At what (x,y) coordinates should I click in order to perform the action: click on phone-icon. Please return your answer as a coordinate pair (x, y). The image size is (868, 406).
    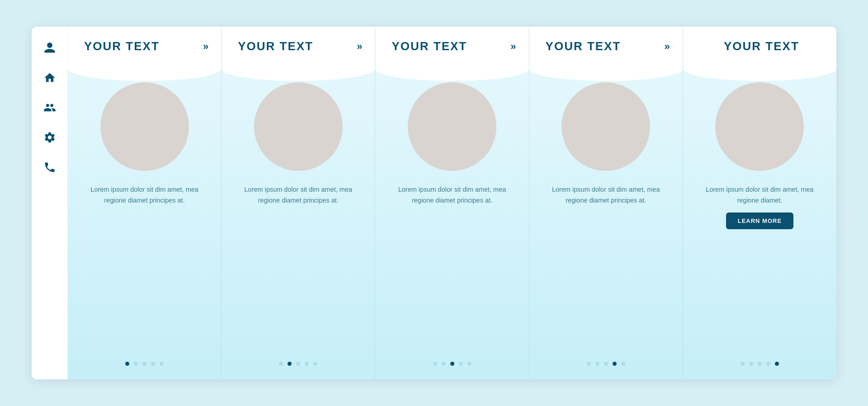
    Looking at the image, I should click on (50, 167).